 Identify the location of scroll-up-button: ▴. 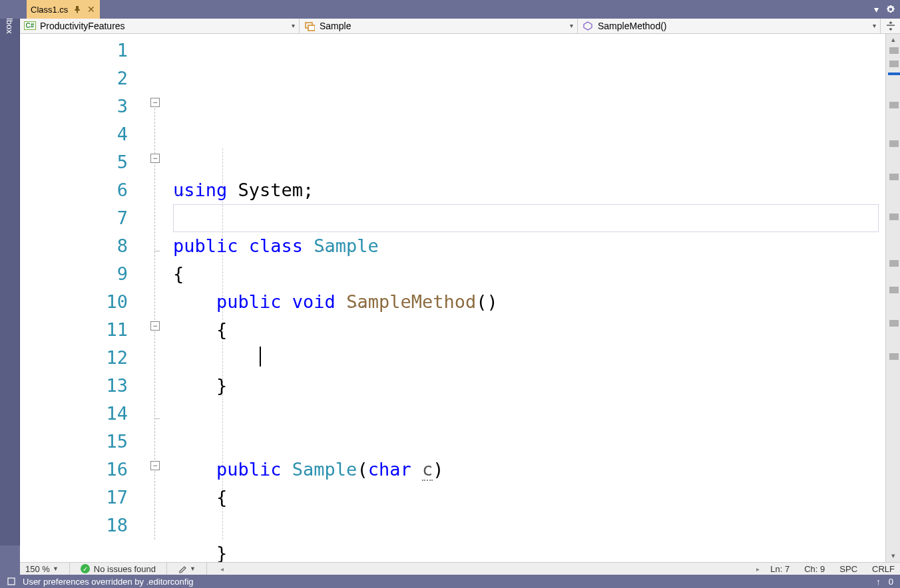
(893, 40).